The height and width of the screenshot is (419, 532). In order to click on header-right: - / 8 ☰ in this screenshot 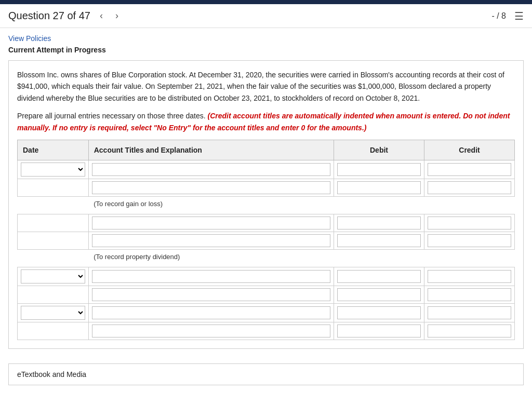, I will do `click(508, 16)`.